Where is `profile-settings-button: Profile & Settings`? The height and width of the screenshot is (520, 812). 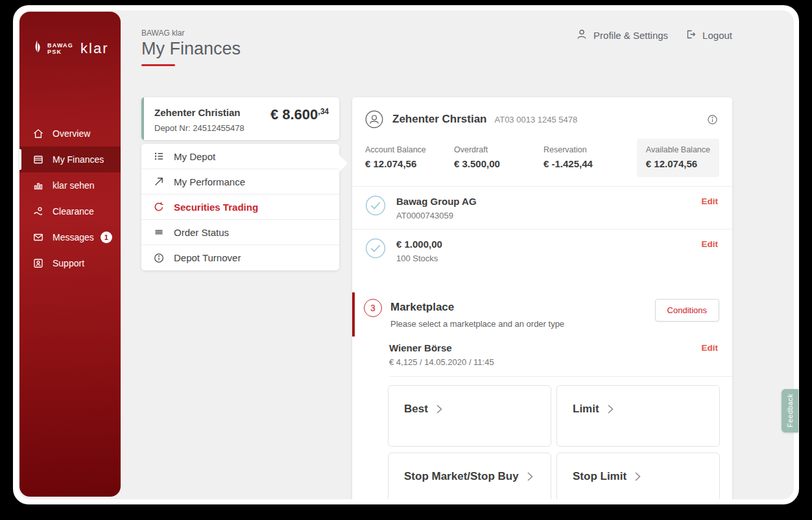
profile-settings-button: Profile & Settings is located at coordinates (622, 35).